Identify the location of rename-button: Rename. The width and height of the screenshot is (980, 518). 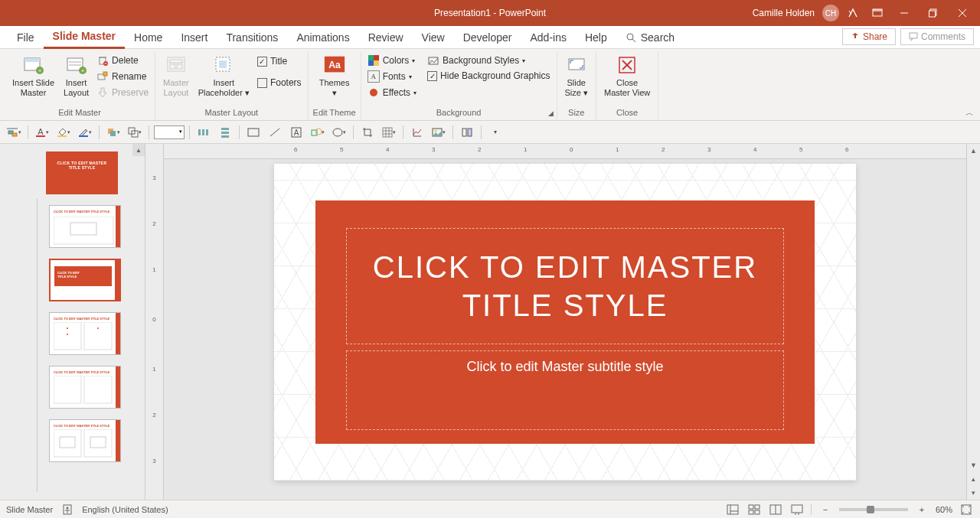
(122, 77).